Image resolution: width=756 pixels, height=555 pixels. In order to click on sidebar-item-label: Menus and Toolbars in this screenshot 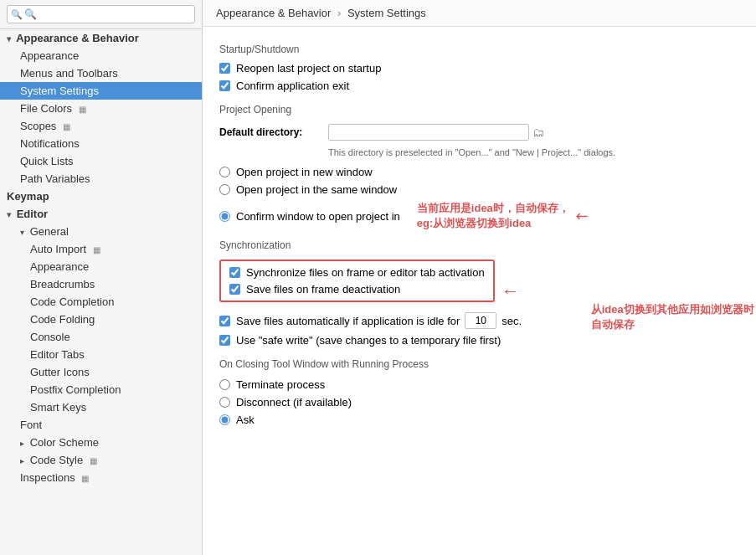, I will do `click(69, 74)`.